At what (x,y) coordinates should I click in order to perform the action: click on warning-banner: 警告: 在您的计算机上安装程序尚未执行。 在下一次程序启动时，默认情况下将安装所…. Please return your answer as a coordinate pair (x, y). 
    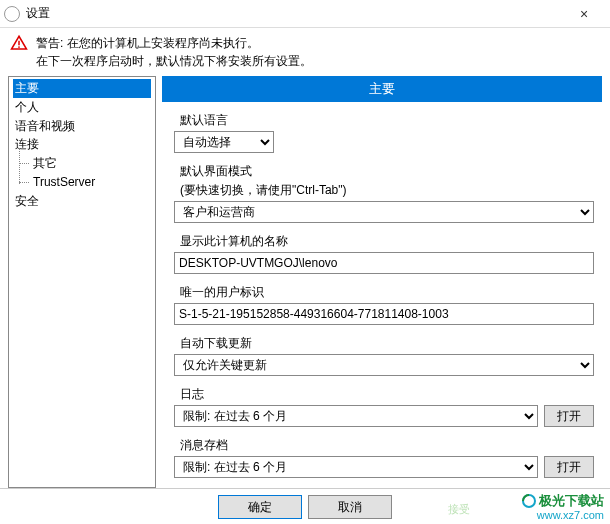
    Looking at the image, I should click on (305, 52).